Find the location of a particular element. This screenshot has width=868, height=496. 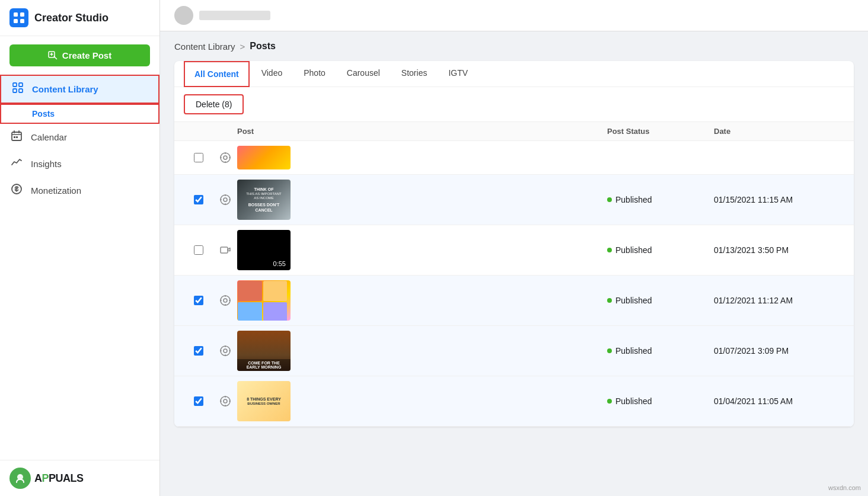

post-thumb-5: COME FOR THEEARLY MORNING is located at coordinates (264, 351).